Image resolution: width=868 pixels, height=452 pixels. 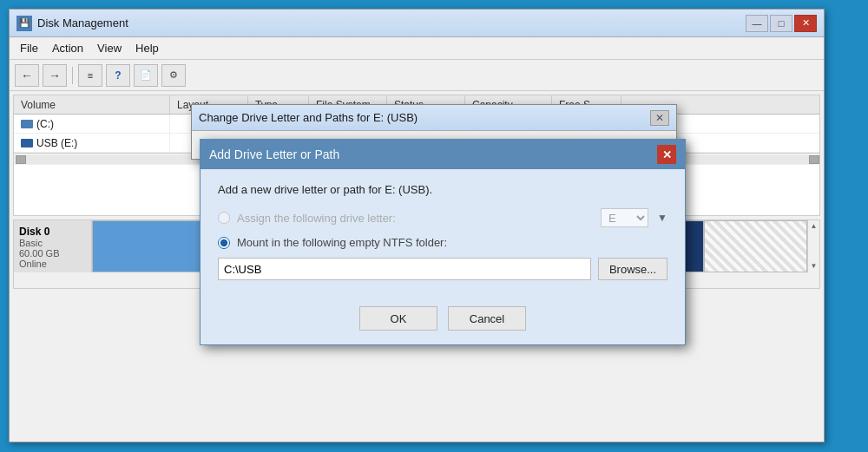 What do you see at coordinates (443, 189) in the screenshot?
I see `dialog-add-description: Add a new drive letter or path for E: (U…` at bounding box center [443, 189].